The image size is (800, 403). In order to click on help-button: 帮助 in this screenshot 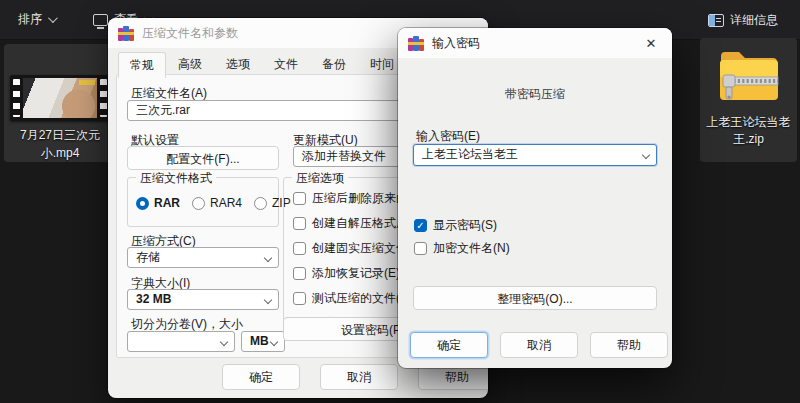, I will do `click(629, 345)`.